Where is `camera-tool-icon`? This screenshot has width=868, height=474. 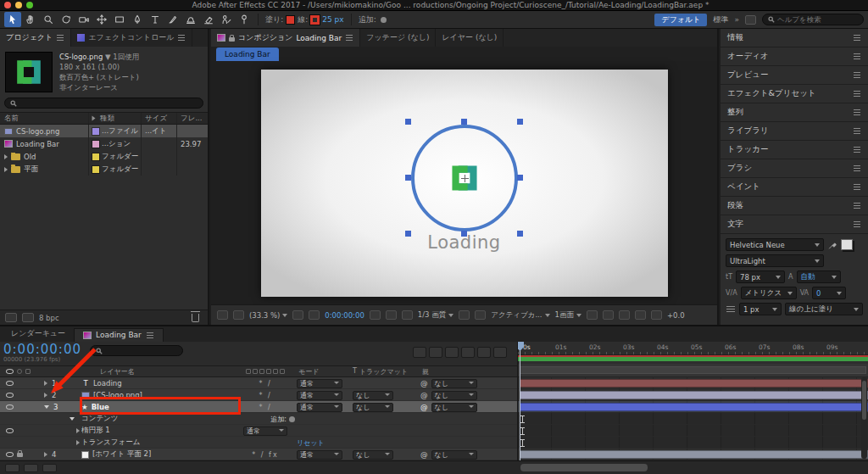
camera-tool-icon is located at coordinates (84, 20).